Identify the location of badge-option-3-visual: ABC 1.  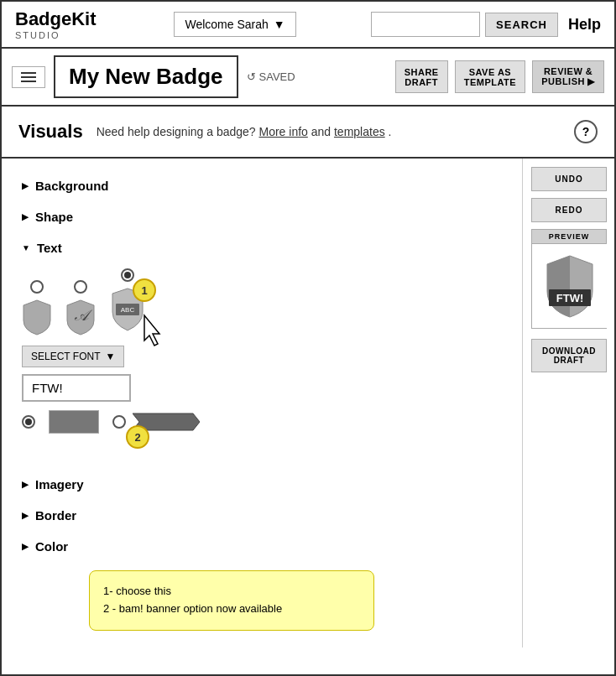
(128, 311).